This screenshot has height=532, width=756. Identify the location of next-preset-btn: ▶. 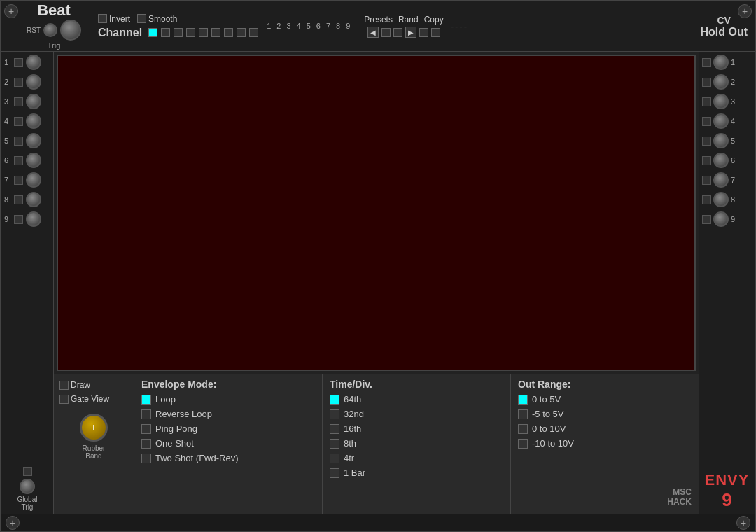
(411, 32).